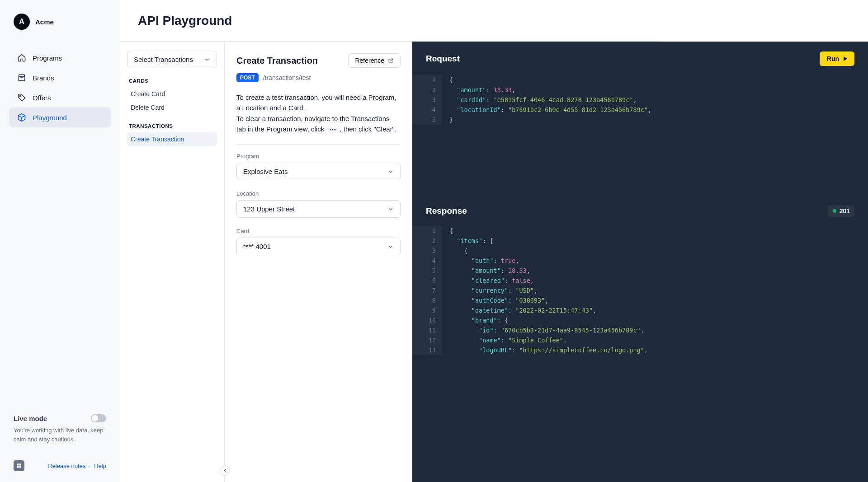 The image size is (868, 482). Describe the element at coordinates (844, 211) in the screenshot. I see `status-code: 201` at that location.